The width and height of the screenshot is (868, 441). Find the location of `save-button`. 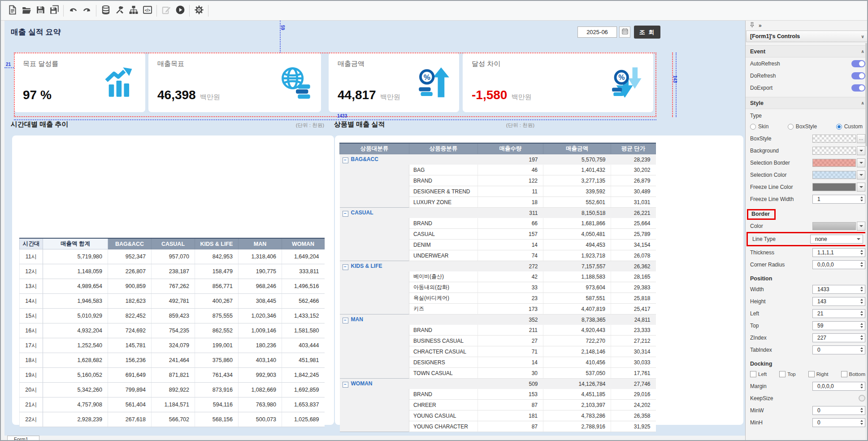

save-button is located at coordinates (40, 11).